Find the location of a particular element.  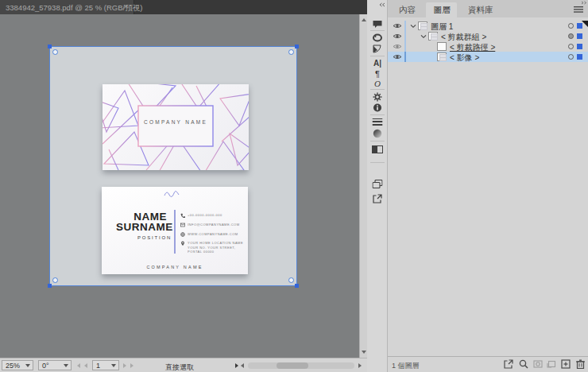

horizontal-scrollbar-thumb is located at coordinates (292, 366).